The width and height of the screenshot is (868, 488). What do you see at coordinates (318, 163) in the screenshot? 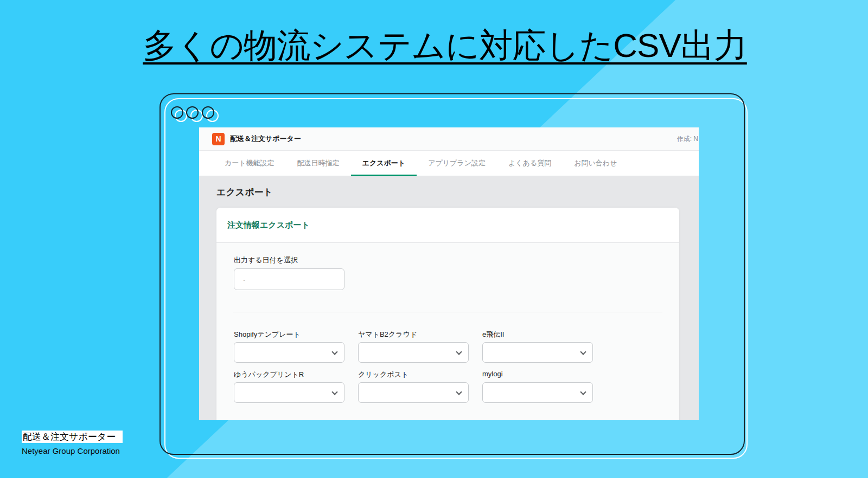
I see `tab-delivery-datetime: 配送日時指定` at bounding box center [318, 163].